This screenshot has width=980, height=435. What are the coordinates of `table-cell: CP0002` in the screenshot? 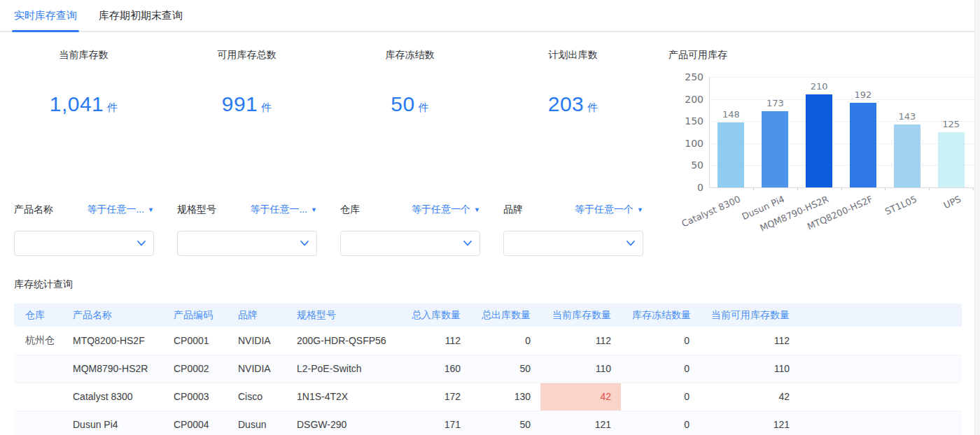 It's located at (195, 369).